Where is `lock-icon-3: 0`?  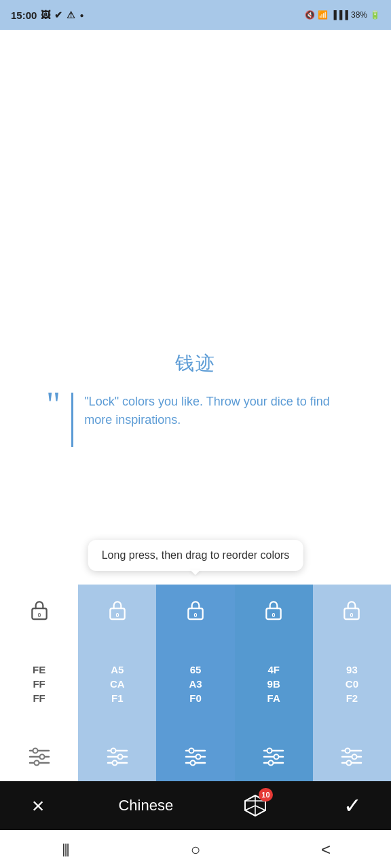 lock-icon-3: 0 is located at coordinates (196, 610).